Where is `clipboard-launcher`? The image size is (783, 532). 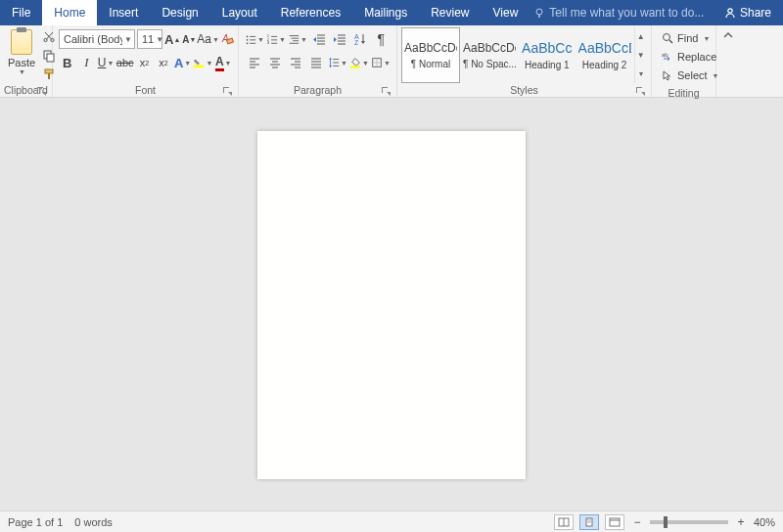 clipboard-launcher is located at coordinates (41, 91).